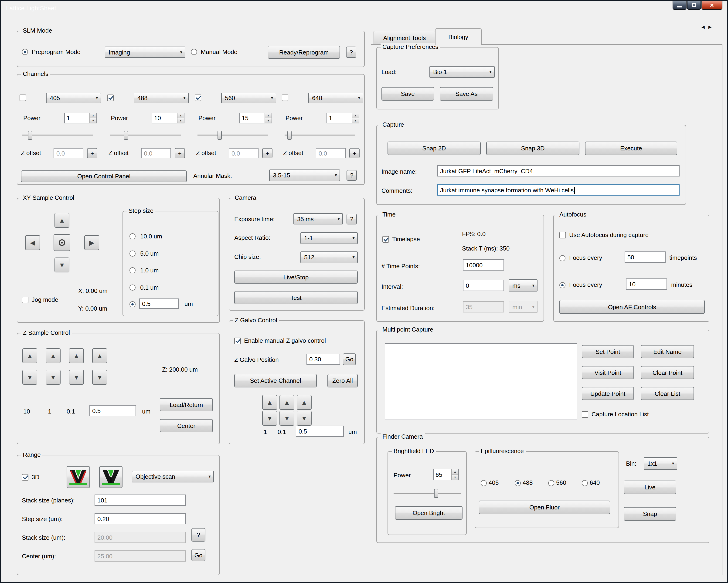 This screenshot has height=583, width=728. Describe the element at coordinates (304, 418) in the screenshot. I see `galvo-down-custom-button: ▼` at that location.